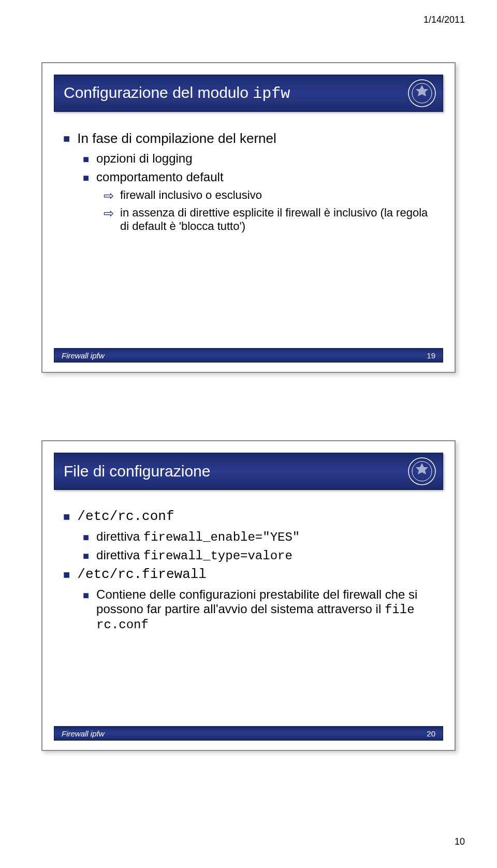  What do you see at coordinates (195, 555) in the screenshot?
I see `bullet-text: direttiva firewall_type=valore` at bounding box center [195, 555].